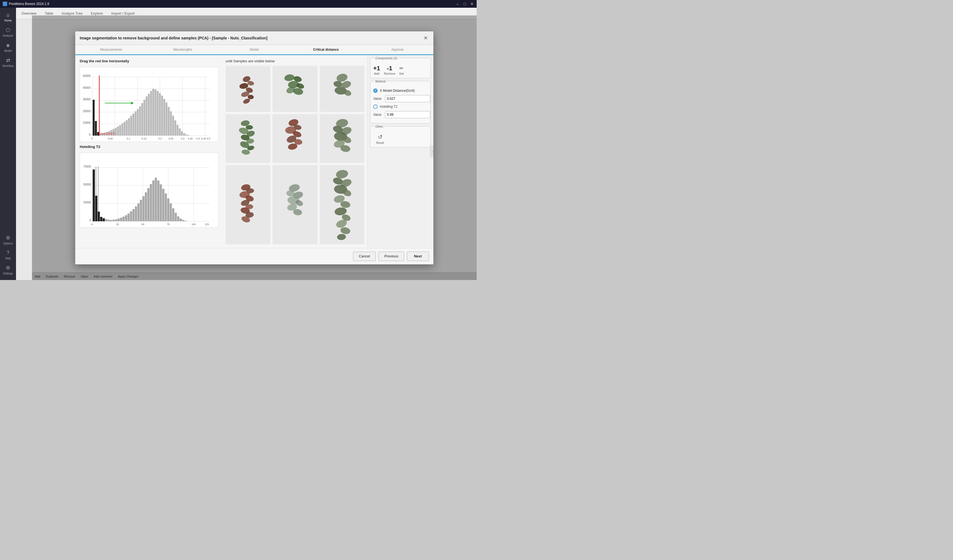 This screenshot has width=953, height=560. What do you see at coordinates (8, 63) in the screenshot?
I see `sidebar-item-workflow: ⇄ Workflow` at bounding box center [8, 63].